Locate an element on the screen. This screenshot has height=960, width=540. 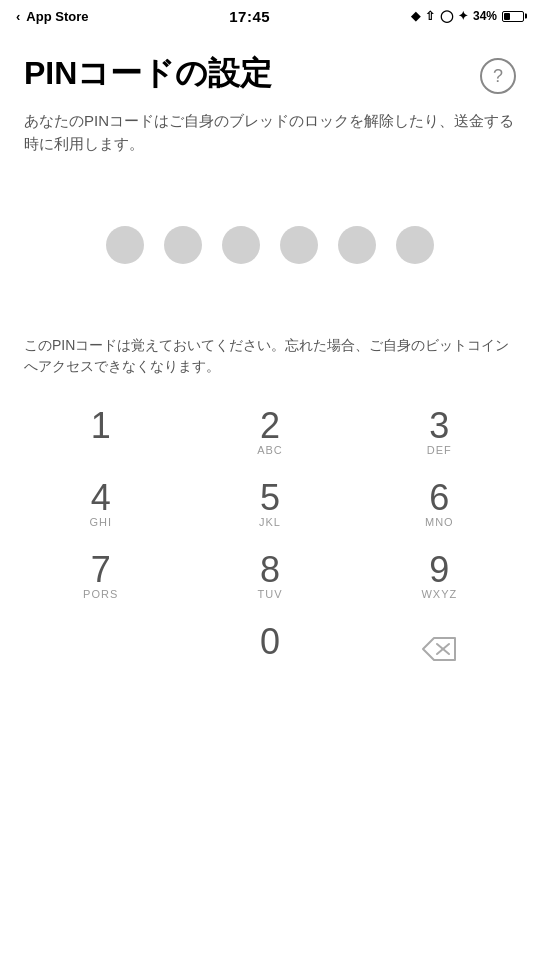
key-9-letters: WXYZ is located at coordinates (439, 595).